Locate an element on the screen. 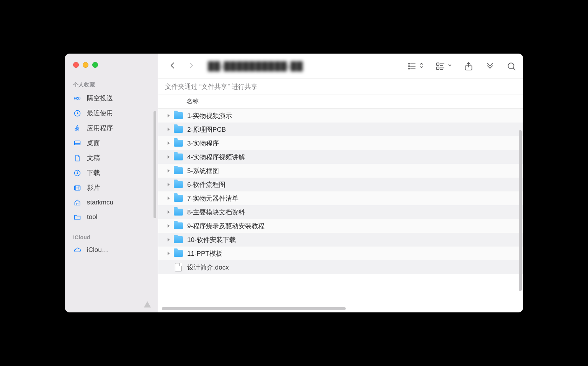 This screenshot has height=366, width=588. file-row: 7-实物元器件清单 is located at coordinates (341, 198).